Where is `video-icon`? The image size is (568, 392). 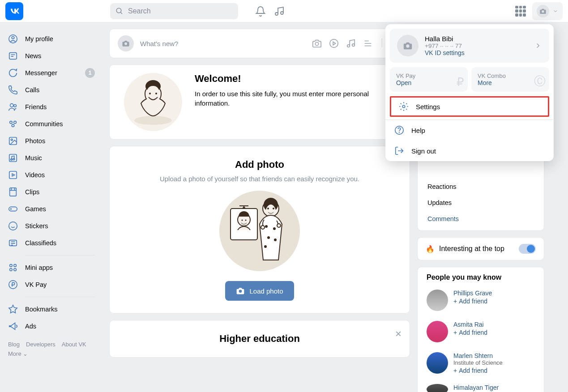 video-icon is located at coordinates (334, 43).